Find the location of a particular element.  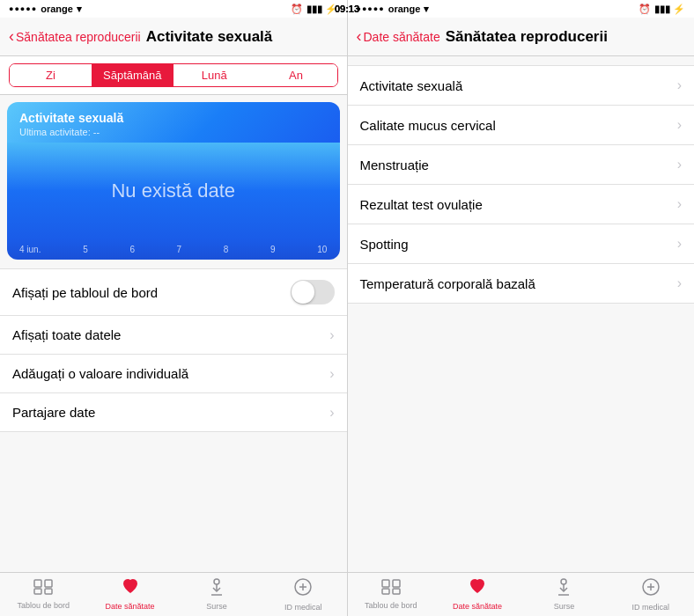

tab-icon-id-left is located at coordinates (303, 590).